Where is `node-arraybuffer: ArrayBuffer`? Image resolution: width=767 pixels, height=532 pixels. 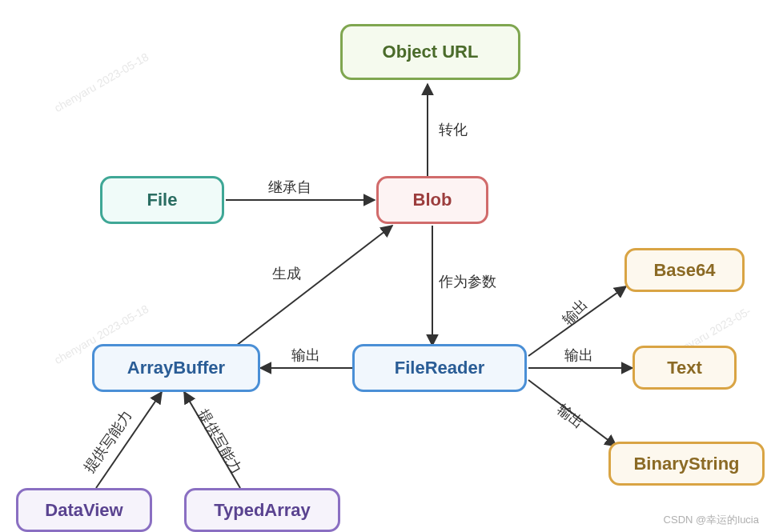
node-arraybuffer: ArrayBuffer is located at coordinates (176, 368).